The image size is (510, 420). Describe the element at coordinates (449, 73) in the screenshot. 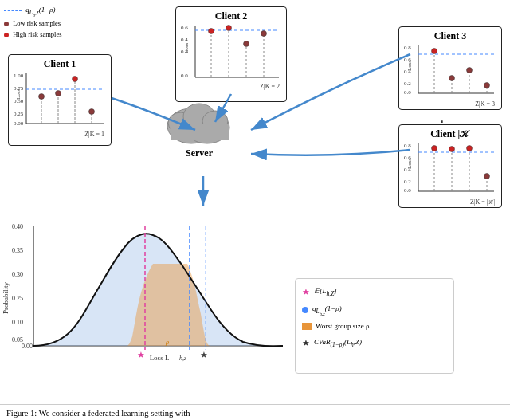

I see `client3-svg: 0.8 0.6 0.4 0.2 0.0` at that location.